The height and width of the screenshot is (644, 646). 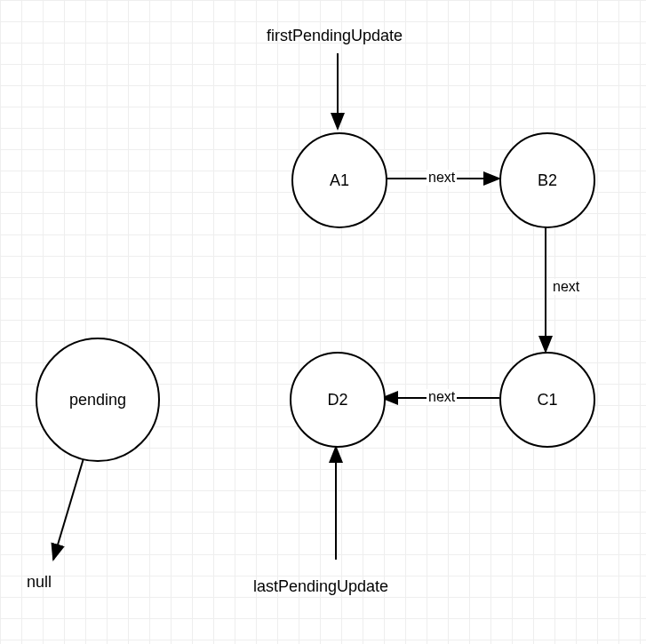 What do you see at coordinates (339, 181) in the screenshot?
I see `node-a1-label: A1` at bounding box center [339, 181].